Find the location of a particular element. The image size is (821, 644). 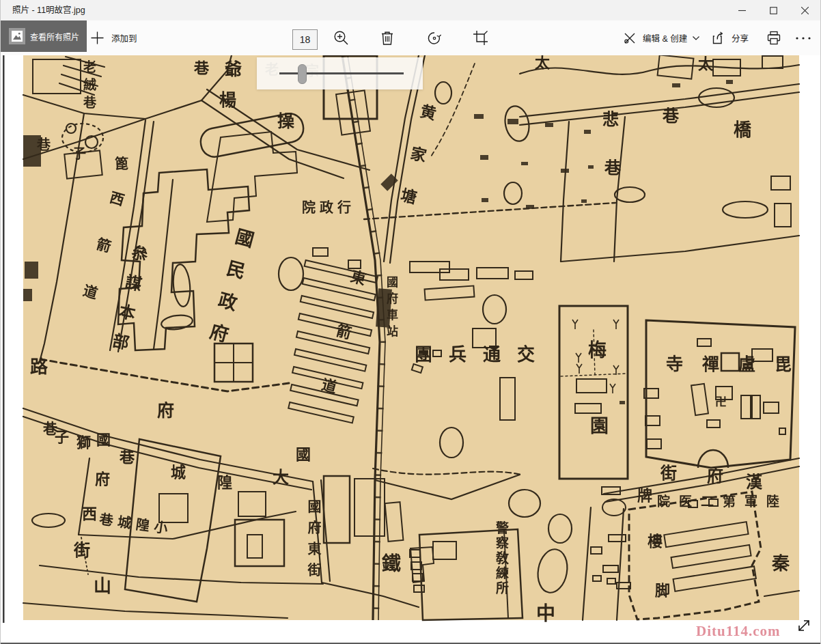

close-button is located at coordinates (805, 10).